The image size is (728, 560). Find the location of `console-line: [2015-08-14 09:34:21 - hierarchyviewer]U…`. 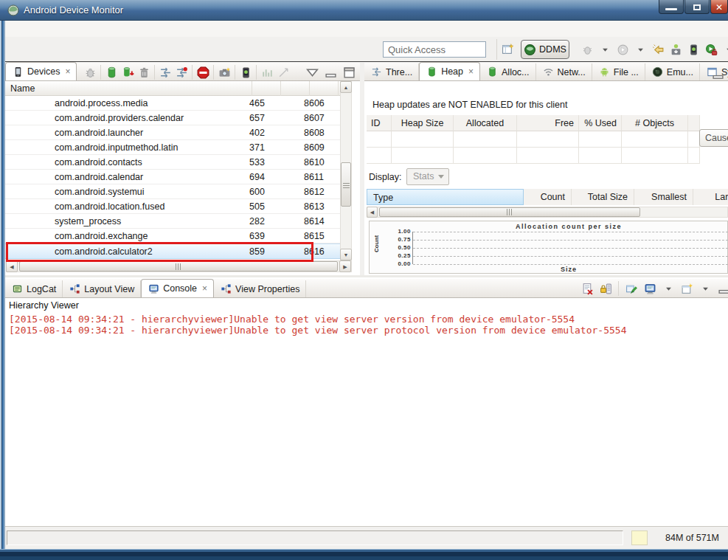

console-line: [2015-08-14 09:34:21 - hierarchyviewer]U… is located at coordinates (317, 319).